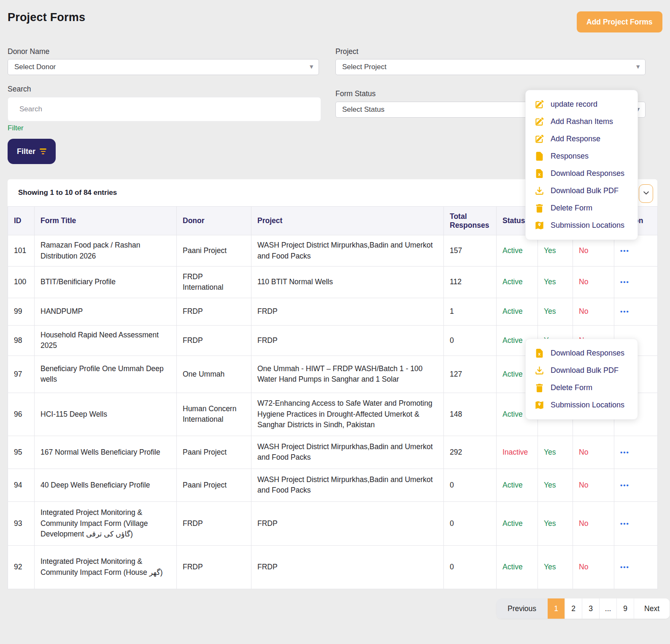  What do you see at coordinates (165, 109) in the screenshot?
I see `search-input` at bounding box center [165, 109].